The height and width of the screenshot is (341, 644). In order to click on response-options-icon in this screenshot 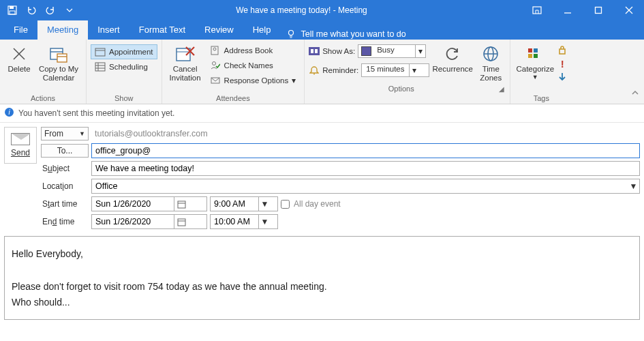, I will do `click(215, 80)`.